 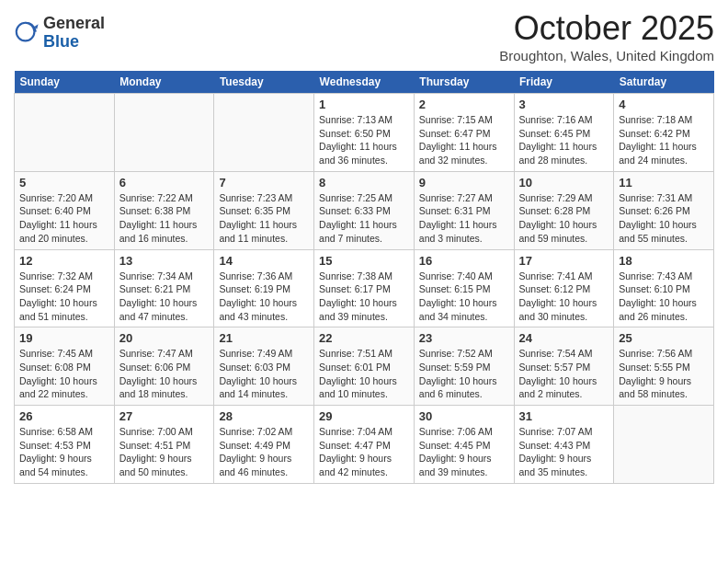 What do you see at coordinates (564, 453) in the screenshot?
I see `cell-info: Sunrise: 7:07 AM Sunset: 4:43 PM Dayligh…` at bounding box center [564, 453].